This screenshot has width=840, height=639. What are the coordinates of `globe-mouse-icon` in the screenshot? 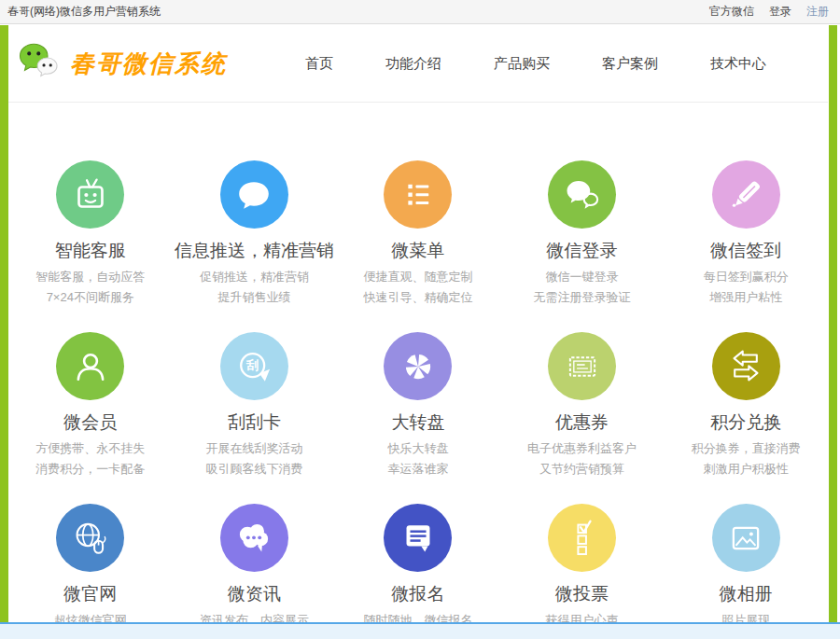 It's located at (90, 537).